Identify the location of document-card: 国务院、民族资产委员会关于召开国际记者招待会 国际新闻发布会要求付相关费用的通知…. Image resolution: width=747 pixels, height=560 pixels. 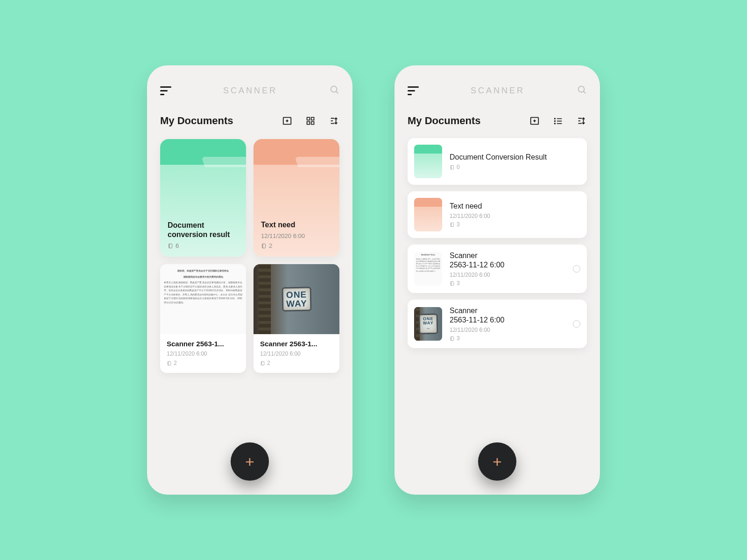
(203, 318).